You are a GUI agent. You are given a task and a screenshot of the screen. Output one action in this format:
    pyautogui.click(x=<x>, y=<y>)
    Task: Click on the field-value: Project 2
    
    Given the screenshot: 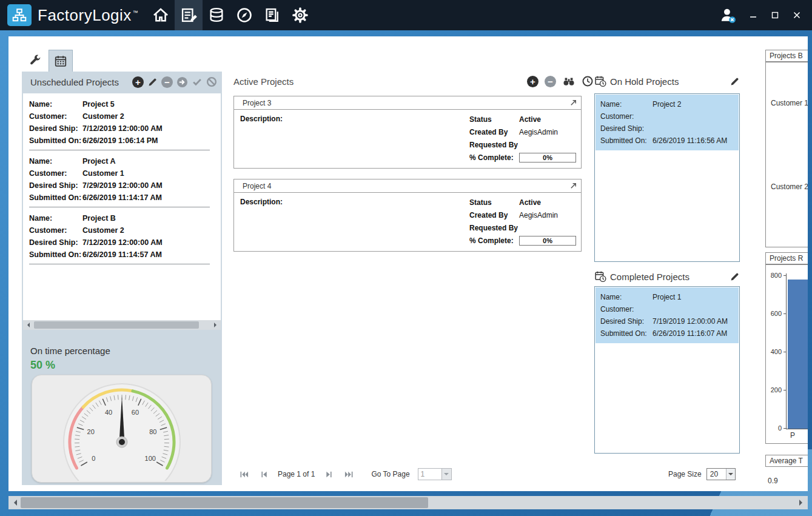 What is the action you would take?
    pyautogui.click(x=667, y=104)
    